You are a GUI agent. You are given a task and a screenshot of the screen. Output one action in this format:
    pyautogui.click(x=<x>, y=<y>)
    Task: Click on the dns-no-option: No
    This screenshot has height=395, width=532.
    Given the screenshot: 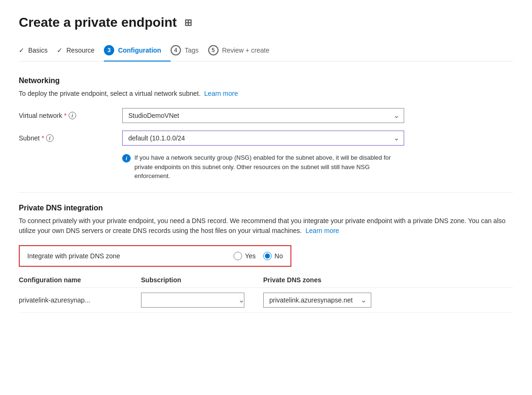 What is the action you would take?
    pyautogui.click(x=273, y=256)
    